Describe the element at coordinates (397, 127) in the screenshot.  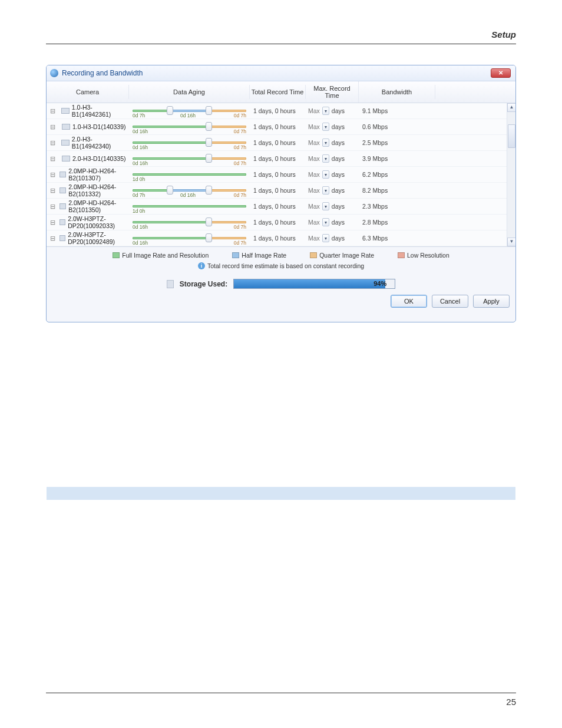
I see `bandwidth-cell: 0.6 Mbps` at that location.